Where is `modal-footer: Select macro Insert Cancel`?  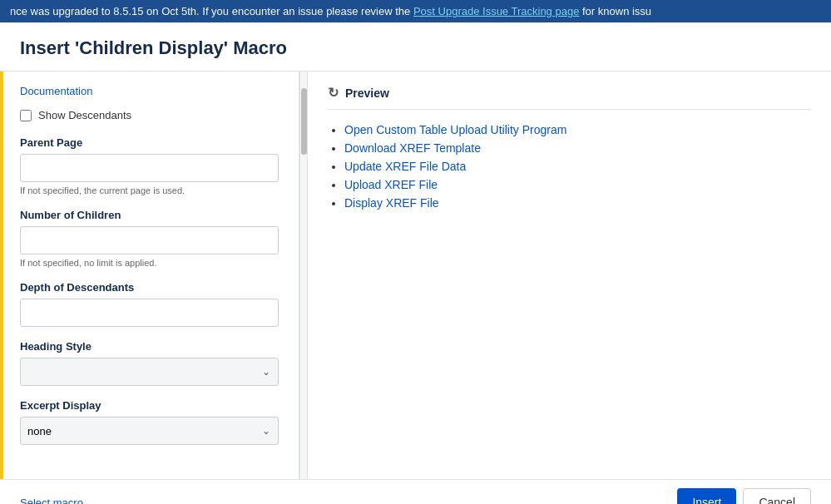 modal-footer: Select macro Insert Cancel is located at coordinates (416, 492).